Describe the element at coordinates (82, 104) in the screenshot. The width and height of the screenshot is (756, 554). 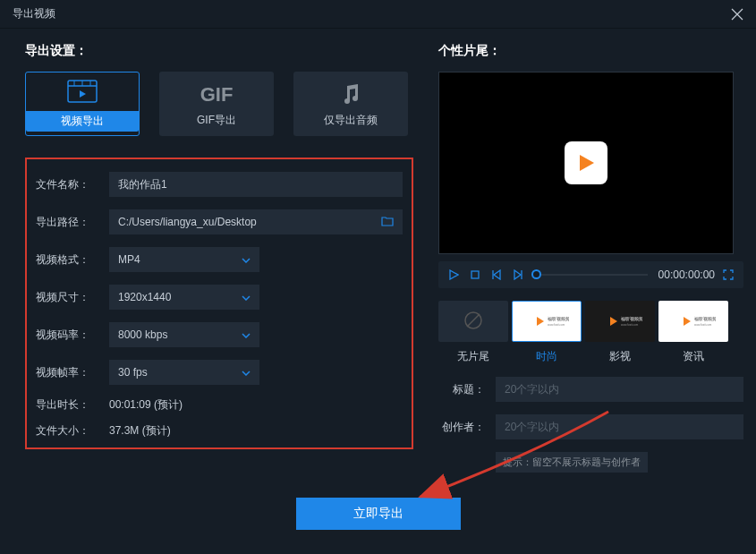
I see `tab-video-export: 视频导出` at that location.